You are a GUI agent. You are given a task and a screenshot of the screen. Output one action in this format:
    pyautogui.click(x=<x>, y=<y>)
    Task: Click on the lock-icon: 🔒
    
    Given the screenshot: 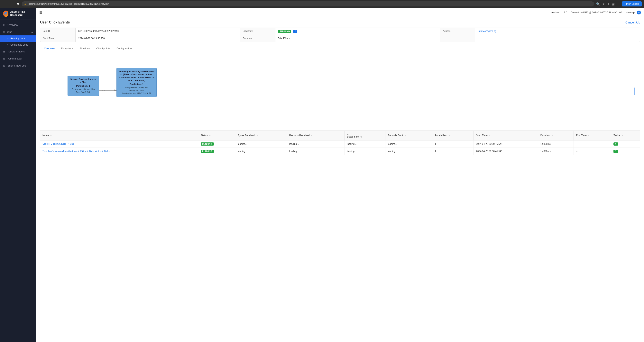 What is the action you would take?
    pyautogui.click(x=26, y=4)
    